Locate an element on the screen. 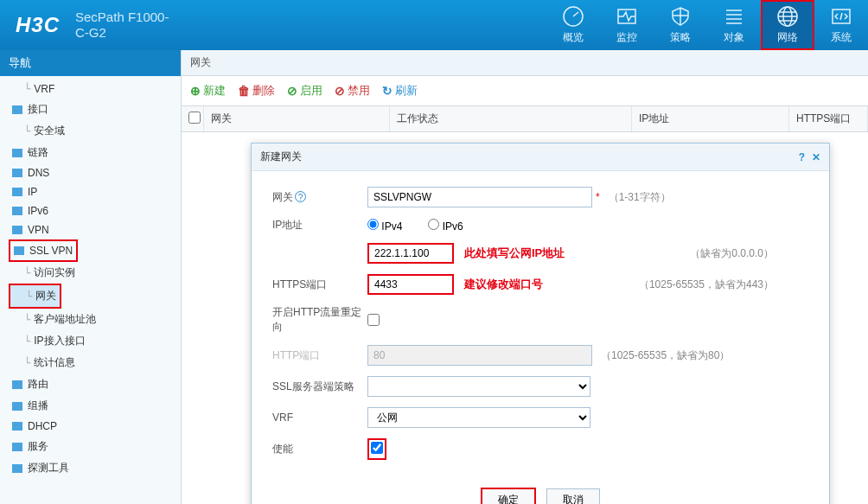 This screenshot has width=868, height=504. product-name: SecPath F1000-C-G2 is located at coordinates (131, 25).